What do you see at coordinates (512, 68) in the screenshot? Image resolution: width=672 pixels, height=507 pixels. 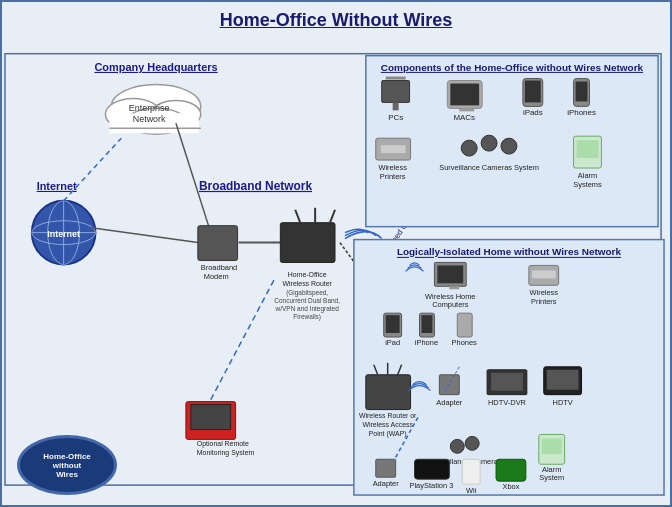 I see `svg-text:Components of the Home-Office : Components of the Home-Office without Wi…` at bounding box center [512, 68].